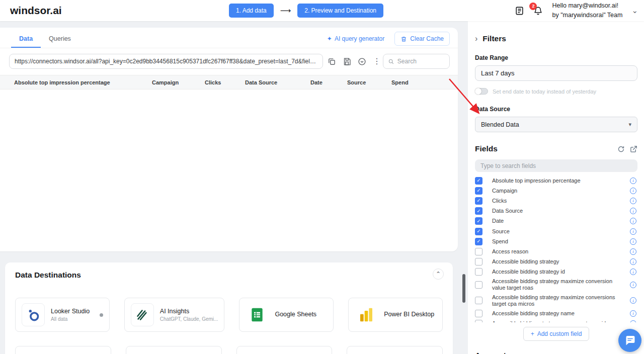  I want to click on table-column-header: Campaign, so click(178, 82).